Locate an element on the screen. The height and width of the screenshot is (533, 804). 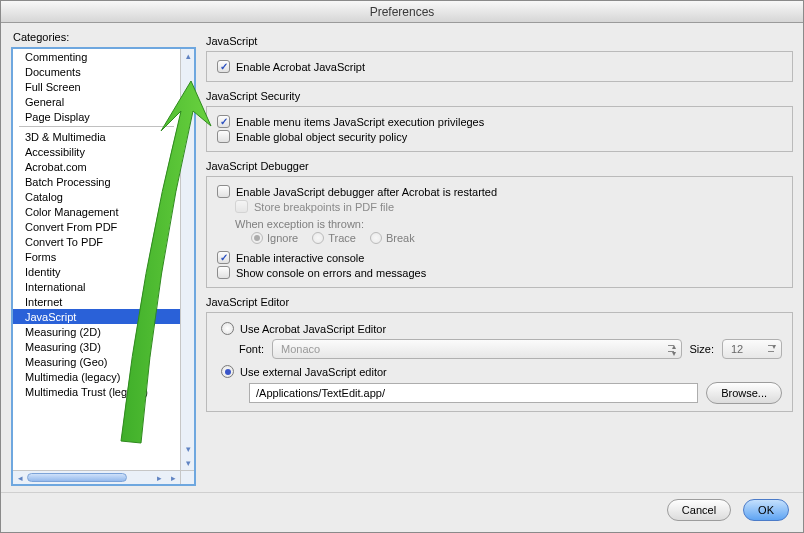
label-global-policy: Enable global object security policy is located at coordinates (322, 137).